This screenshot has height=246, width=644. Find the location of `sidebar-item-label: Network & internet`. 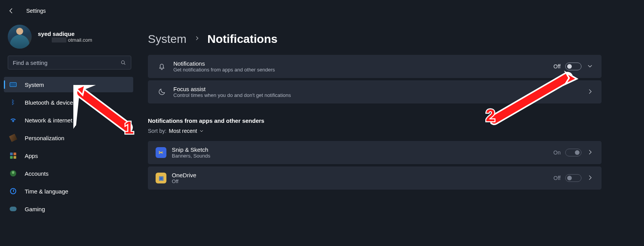

sidebar-item-label: Network & internet is located at coordinates (49, 120).